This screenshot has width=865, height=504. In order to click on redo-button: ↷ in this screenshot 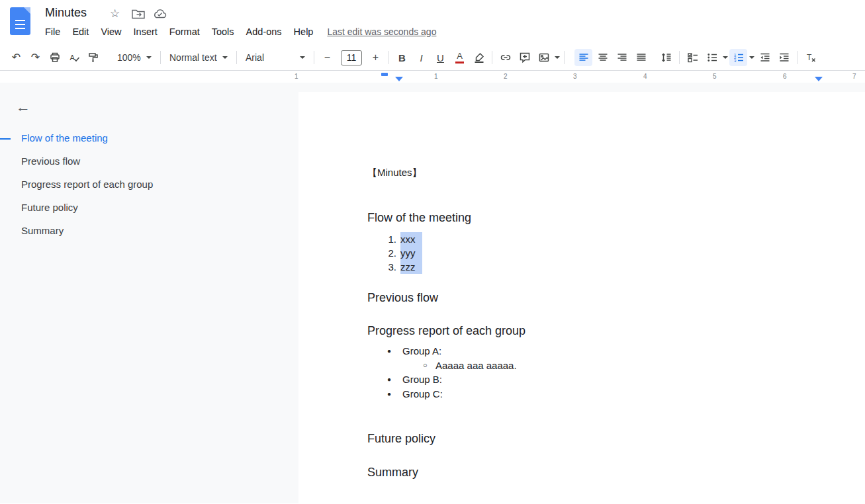, I will do `click(36, 58)`.